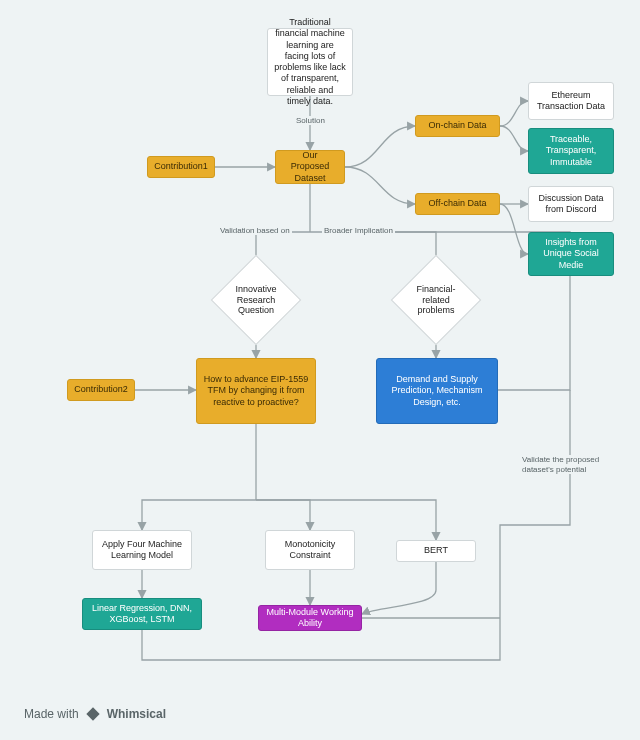 The height and width of the screenshot is (740, 640). Describe the element at coordinates (142, 614) in the screenshot. I see `node-models: Linear Regression, DNN, XGBoost, LSTM` at that location.